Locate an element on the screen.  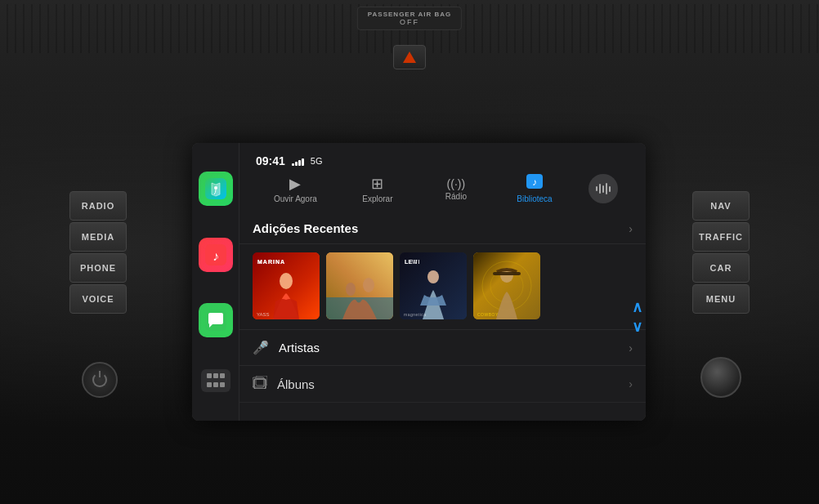
microphone-icon: 🎤 is located at coordinates (261, 348).